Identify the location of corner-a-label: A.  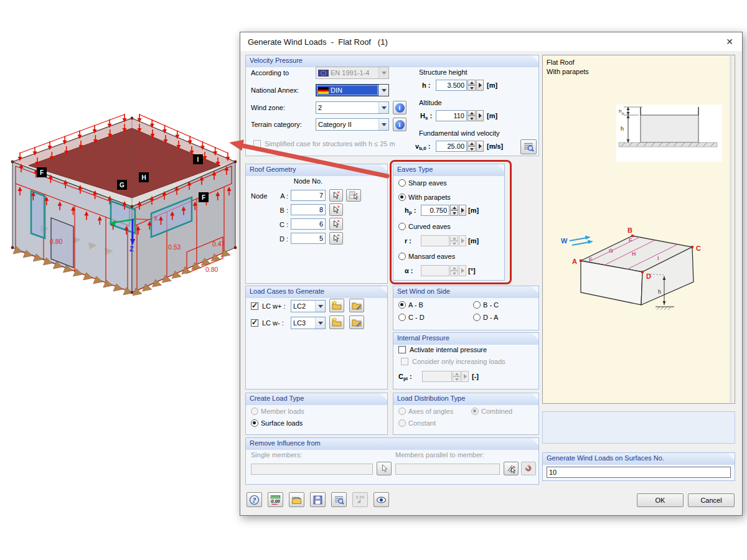
(575, 261).